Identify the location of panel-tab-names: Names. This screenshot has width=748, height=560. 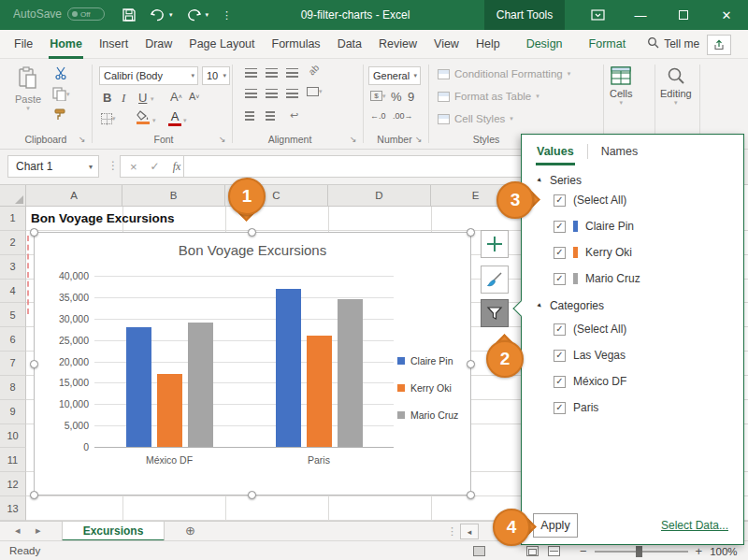
(620, 151).